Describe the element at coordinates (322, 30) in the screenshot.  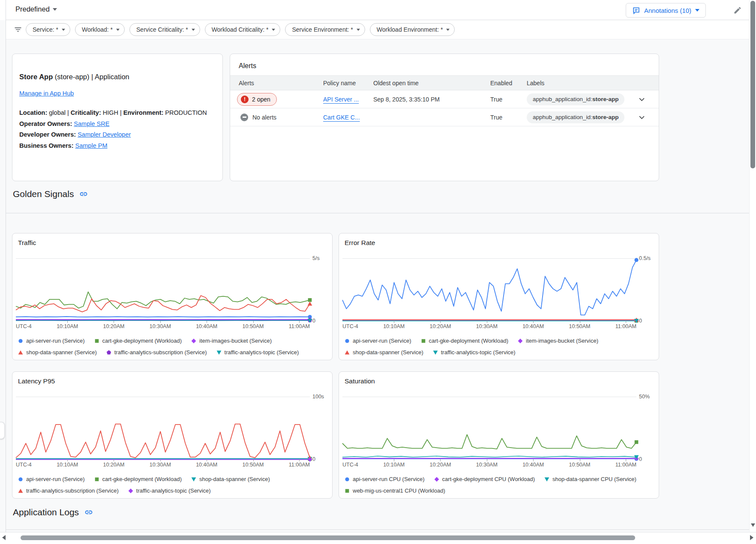
I see `chip-label: Service Environment: *` at that location.